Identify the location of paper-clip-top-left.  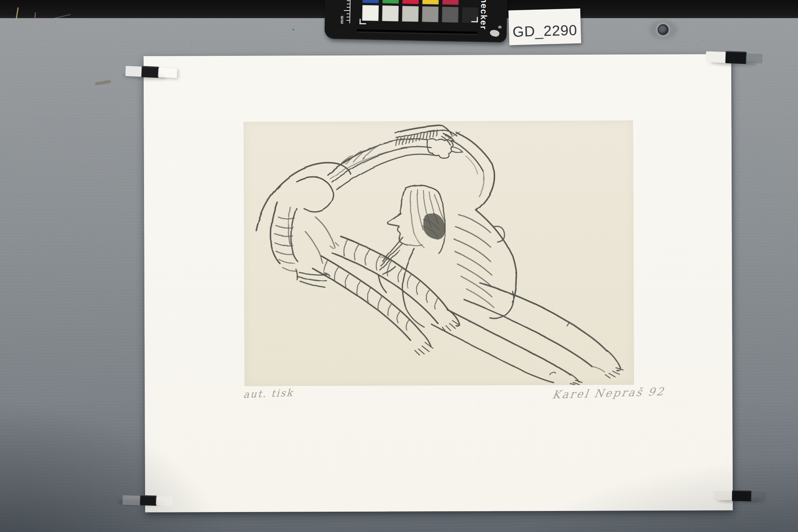
(153, 73).